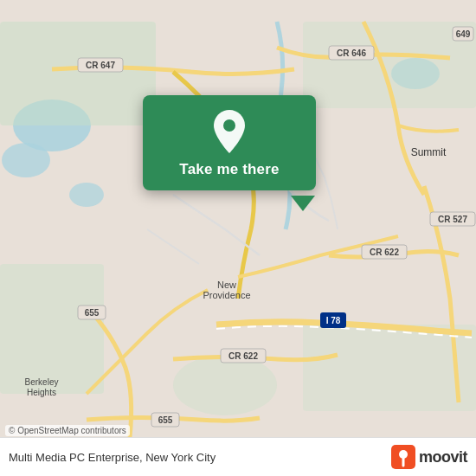 This screenshot has height=476, width=476. Describe the element at coordinates (443, 457) in the screenshot. I see `moovit-text: moovit` at that location.